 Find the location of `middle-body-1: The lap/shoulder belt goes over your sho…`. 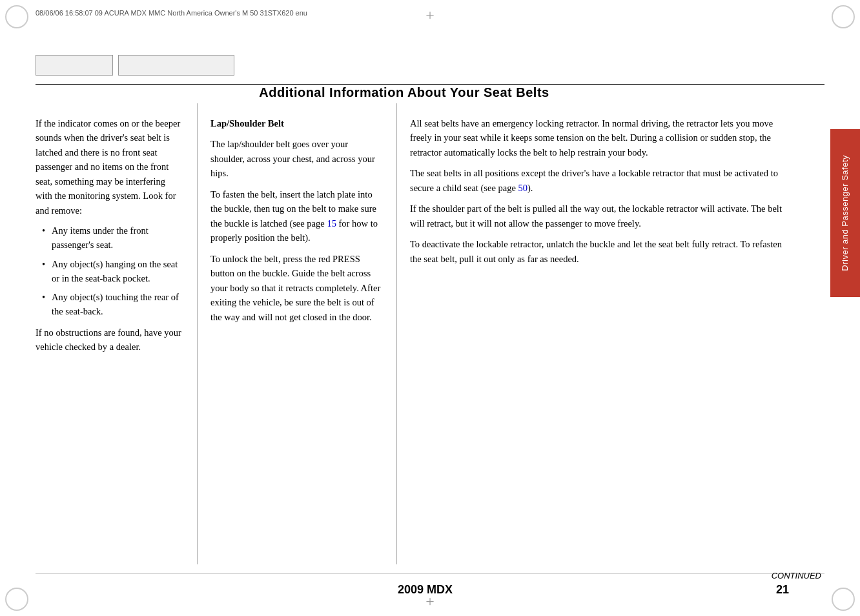

middle-body-1: The lap/shoulder belt goes over your sho… is located at coordinates (297, 159).